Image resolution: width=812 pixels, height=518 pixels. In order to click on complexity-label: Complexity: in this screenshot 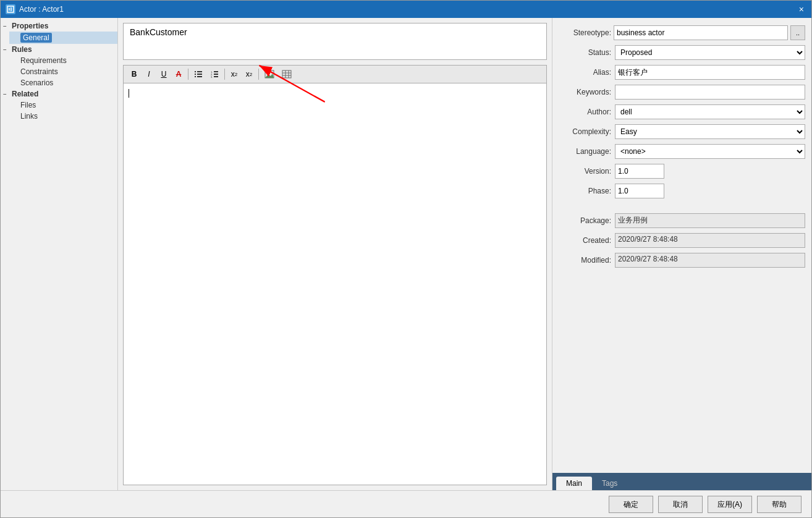, I will do `click(585, 132)`.